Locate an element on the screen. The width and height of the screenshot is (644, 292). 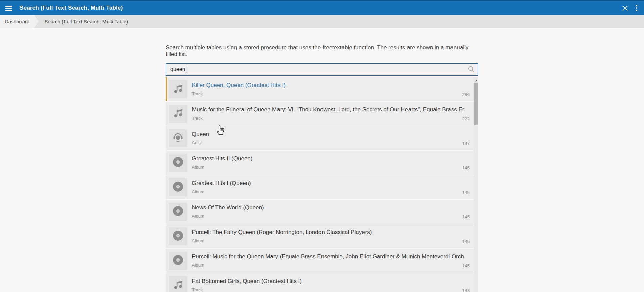
list-item: Killer Queen, Queen (Greatest Hits I) Tr… is located at coordinates (320, 89).